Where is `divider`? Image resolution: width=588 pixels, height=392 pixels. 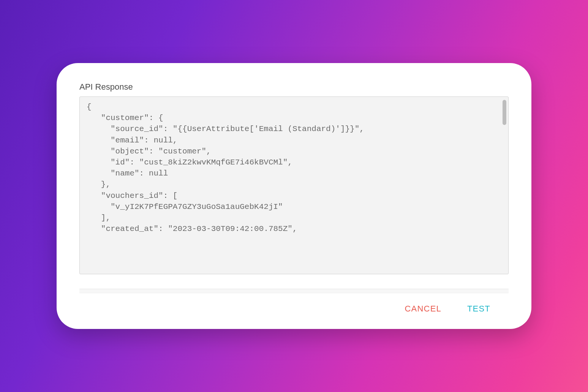 divider is located at coordinates (294, 289).